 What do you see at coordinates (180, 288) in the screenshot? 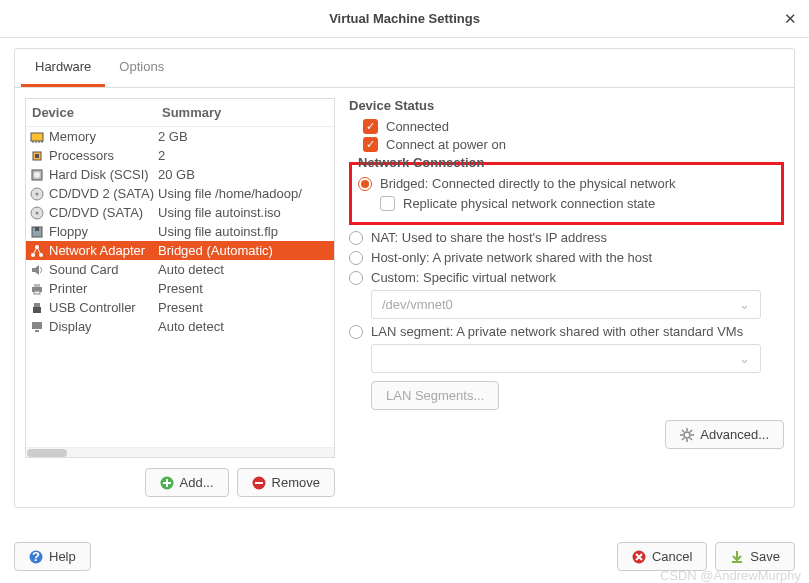
I see `device-row-printer: PrinterPresent` at bounding box center [180, 288].